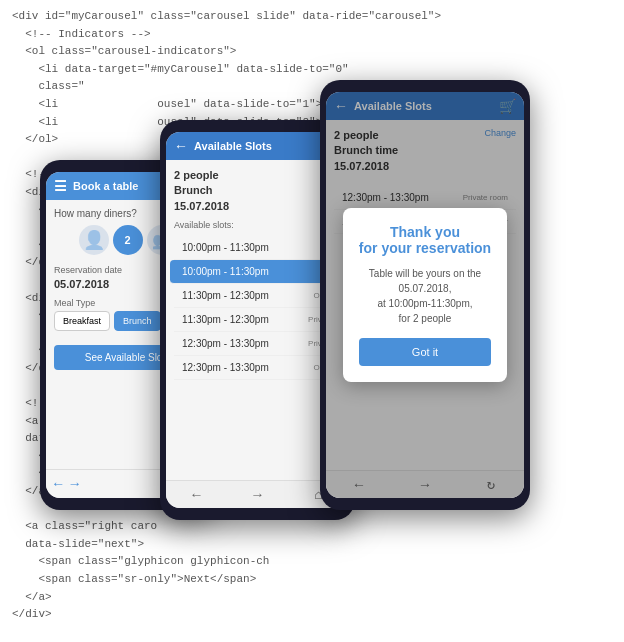  Describe the element at coordinates (258, 368) in the screenshot. I see `slot-6: 12:30pm - 13:30pm On th` at that location.